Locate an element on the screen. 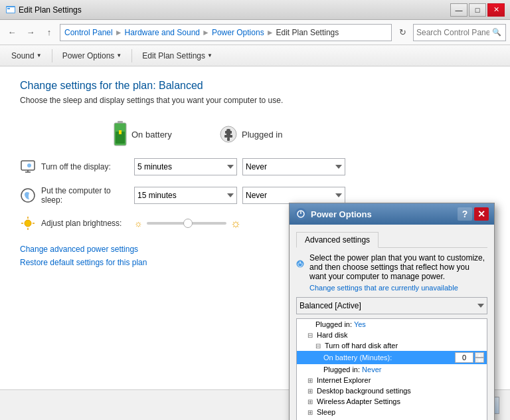 Image resolution: width=510 pixels, height=420 pixels. tree-selected-label: On battery (Minutes): is located at coordinates (388, 358).